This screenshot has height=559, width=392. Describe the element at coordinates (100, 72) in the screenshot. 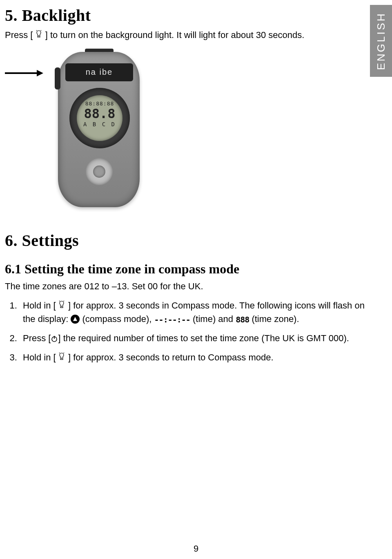

I see `device-brand-text: na ibe` at that location.